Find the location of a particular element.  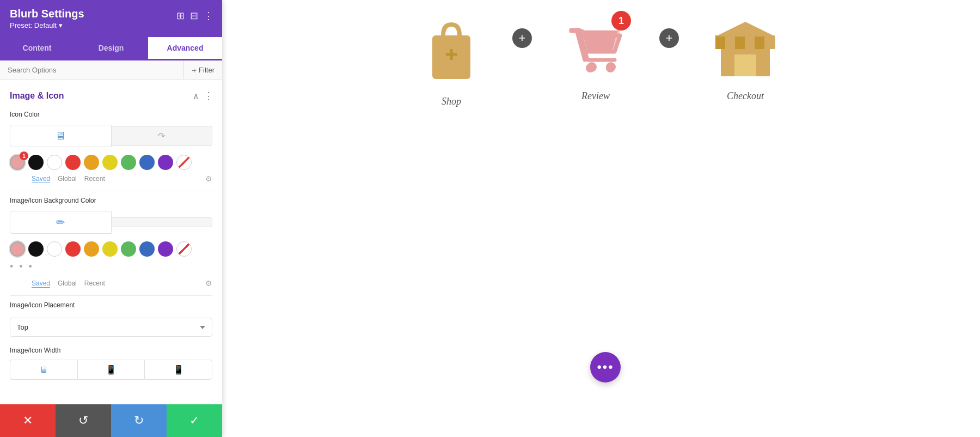

swatch2-pink is located at coordinates (17, 249).